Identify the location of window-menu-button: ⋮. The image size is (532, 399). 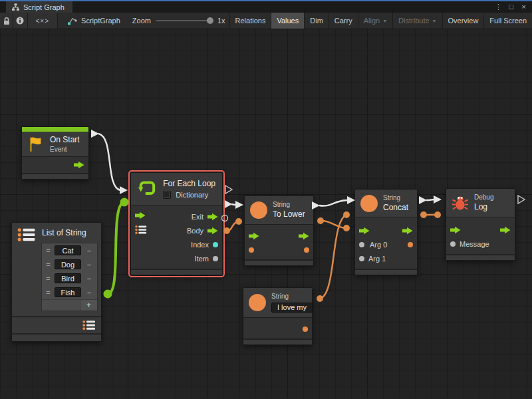
(499, 7).